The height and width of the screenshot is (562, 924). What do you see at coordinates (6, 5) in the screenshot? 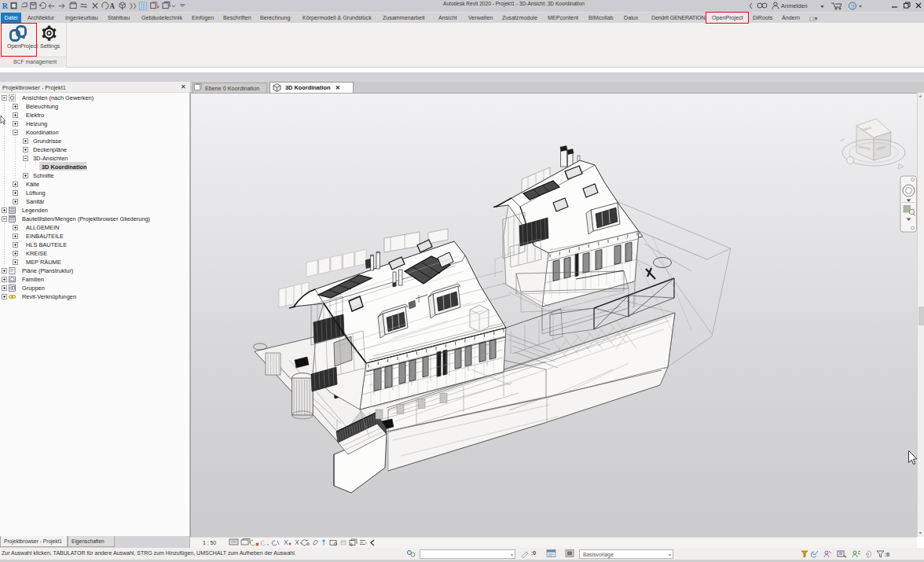
I see `svg-text: R` at bounding box center [6, 5].